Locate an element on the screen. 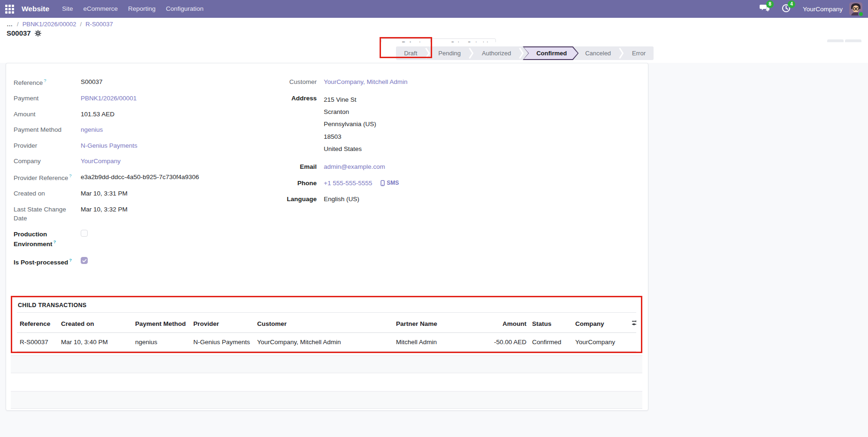  status-step-pending: Pending is located at coordinates (449, 53).